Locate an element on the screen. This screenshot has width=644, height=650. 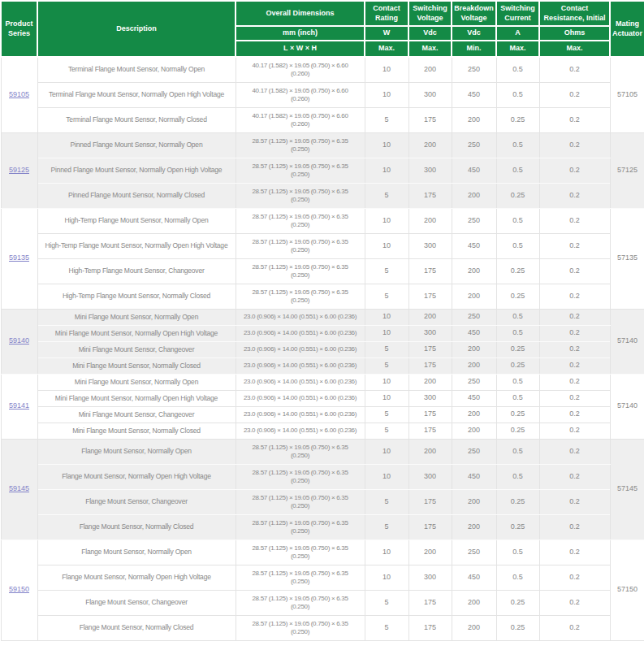
header-breakdown-voltage: Breakdown Voltage is located at coordinates (474, 13).